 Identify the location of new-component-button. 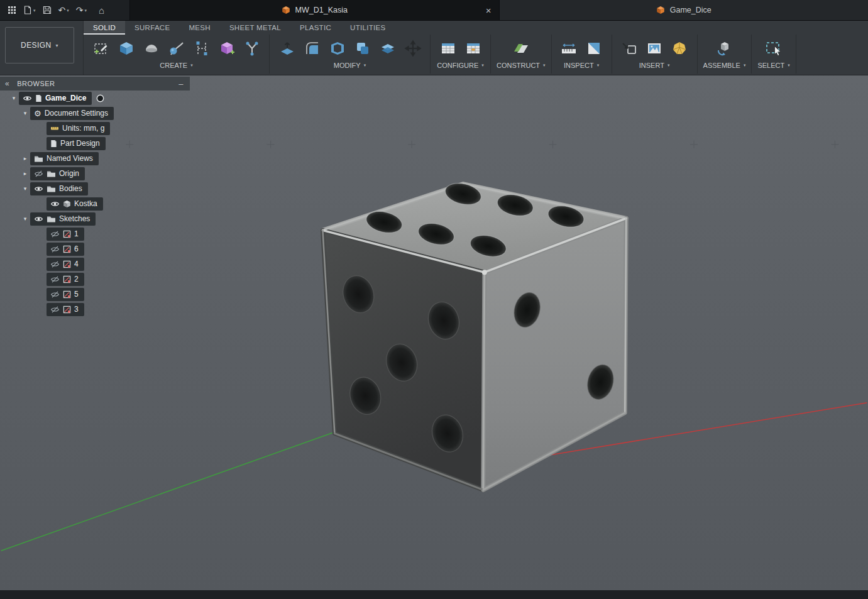
(724, 49).